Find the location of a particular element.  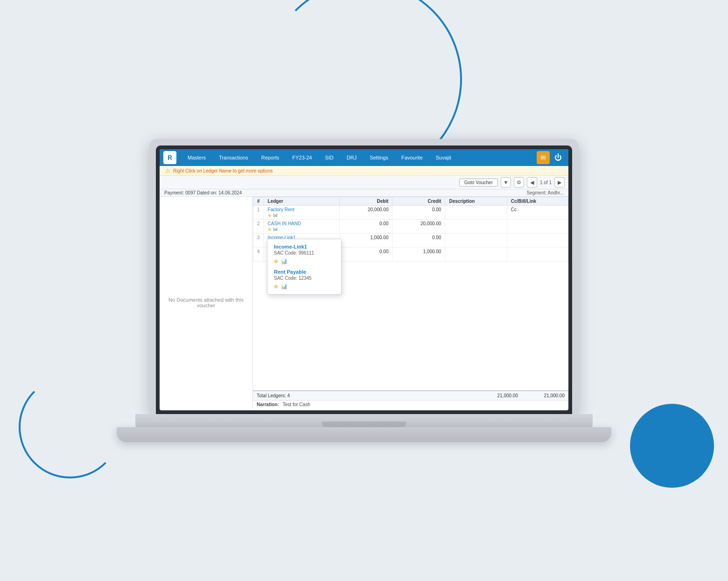

col-credit: Credit is located at coordinates (419, 201).